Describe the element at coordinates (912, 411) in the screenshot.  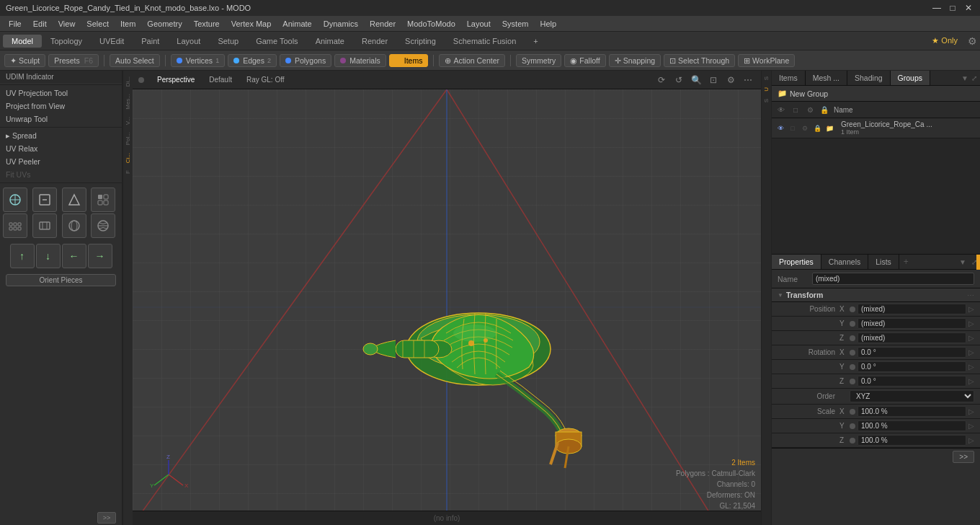
I see `prop-input-sx` at that location.